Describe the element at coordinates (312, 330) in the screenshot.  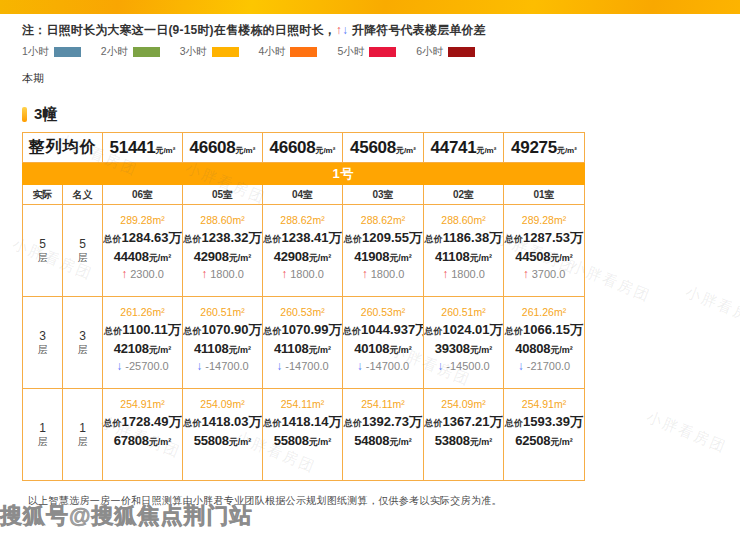
I see `total-price: 1070.99万` at that location.